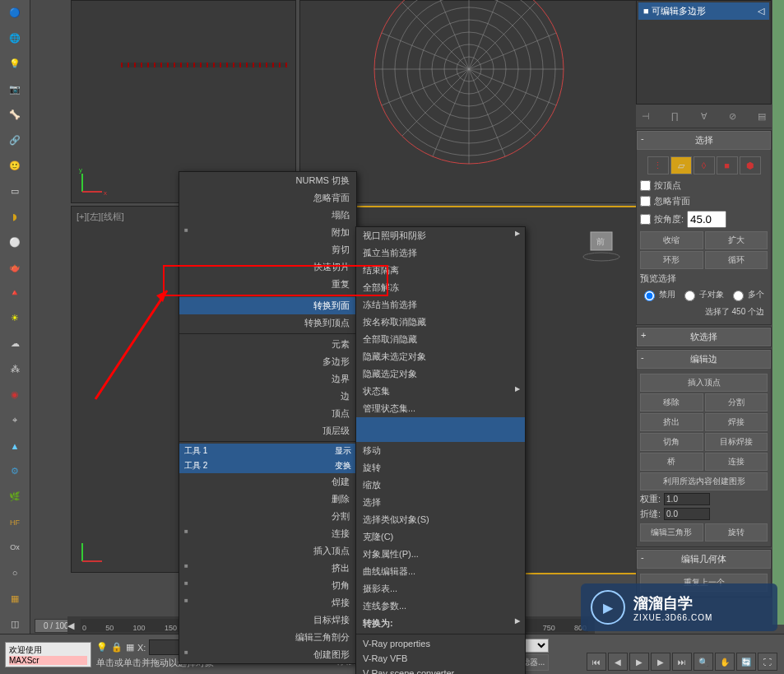  What do you see at coordinates (703, 662) in the screenshot?
I see `nav-zoom-icon: 🔍` at bounding box center [703, 662].